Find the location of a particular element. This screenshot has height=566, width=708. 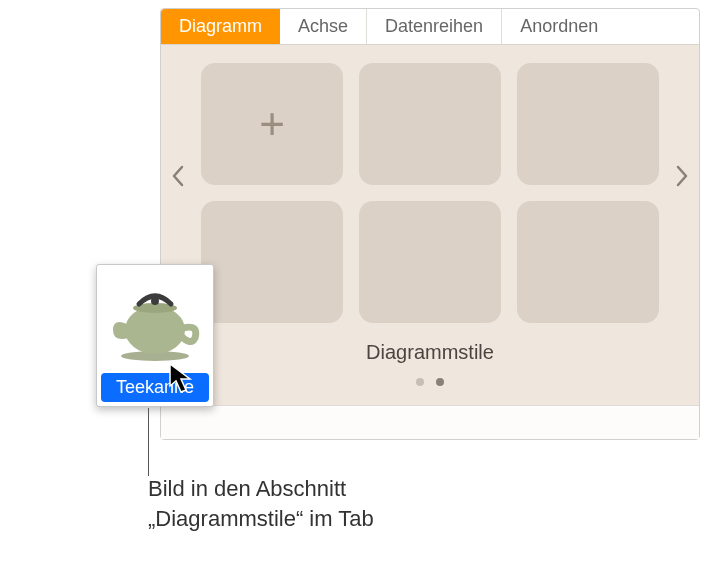

page-indicator is located at coordinates (430, 381).